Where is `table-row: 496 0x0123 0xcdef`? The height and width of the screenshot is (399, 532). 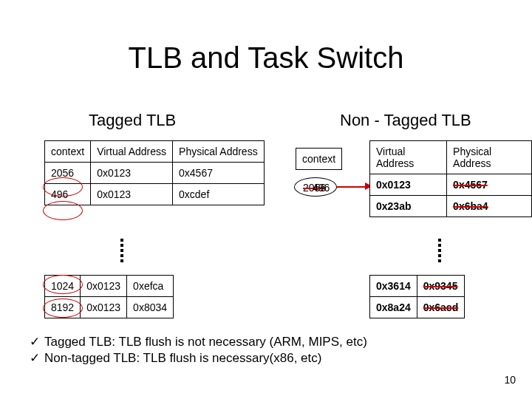 table-row: 496 0x0123 0xcdef is located at coordinates (155, 195).